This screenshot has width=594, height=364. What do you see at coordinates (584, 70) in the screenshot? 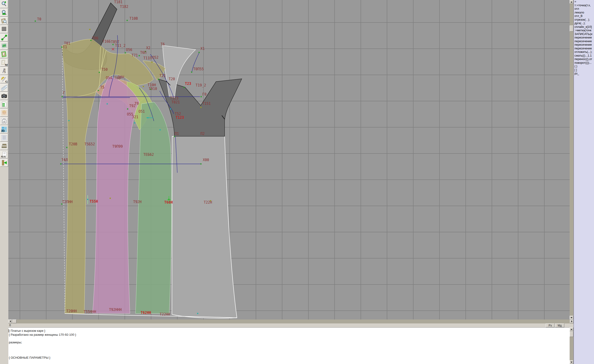
I see `command-item: [ ]` at bounding box center [584, 70].